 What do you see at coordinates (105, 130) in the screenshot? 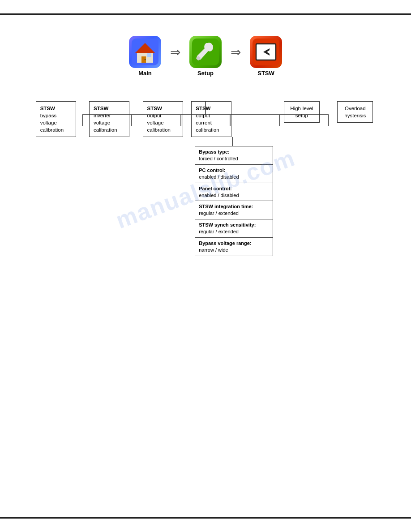
I see `inverter-voltage-line3: calibration` at bounding box center [105, 130].